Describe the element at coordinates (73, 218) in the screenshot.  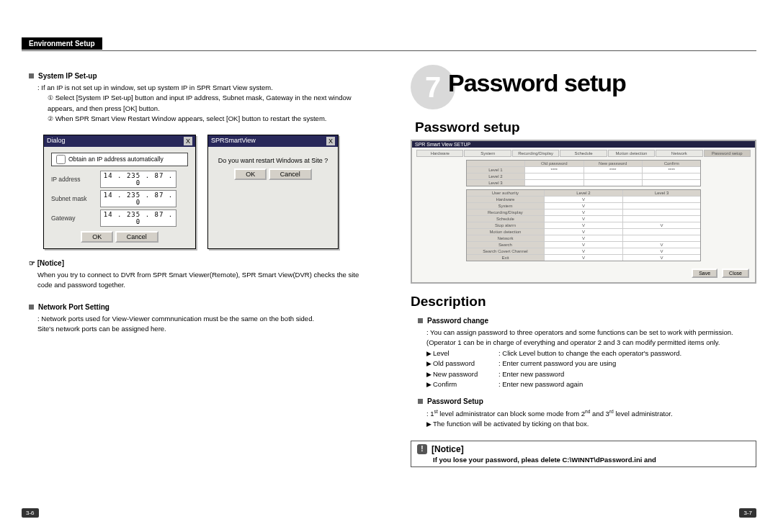
I see `gateway-label: Gateway` at that location.